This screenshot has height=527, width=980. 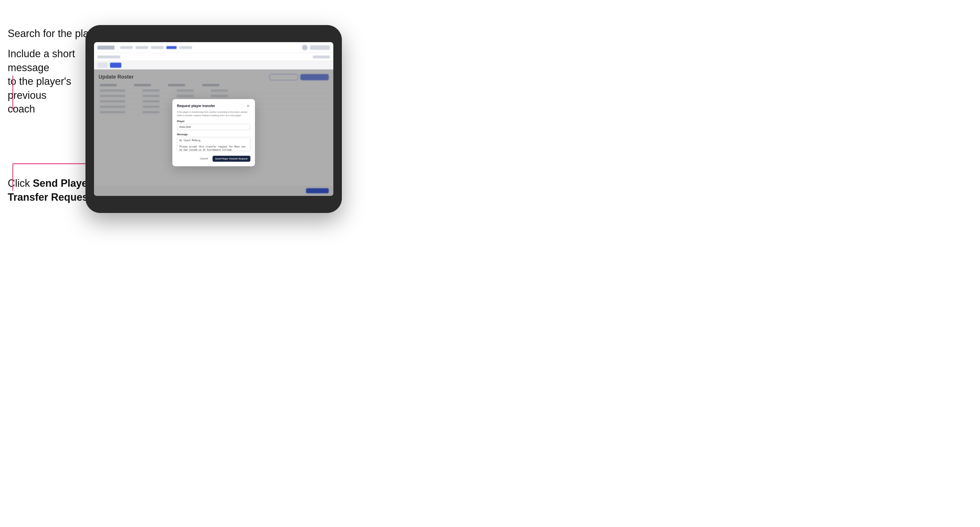 What do you see at coordinates (214, 65) in the screenshot?
I see `tabs-bar` at bounding box center [214, 65].